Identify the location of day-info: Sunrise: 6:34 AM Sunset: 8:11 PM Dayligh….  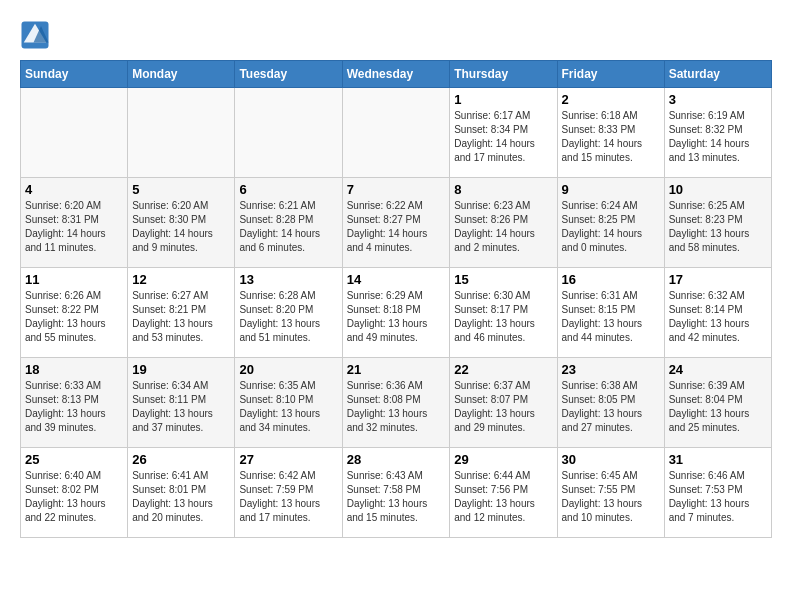
(181, 407).